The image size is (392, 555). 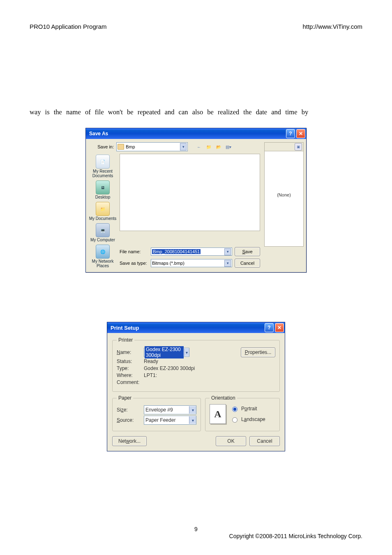 I want to click on file-name-label: File name:, so click(x=134, y=252).